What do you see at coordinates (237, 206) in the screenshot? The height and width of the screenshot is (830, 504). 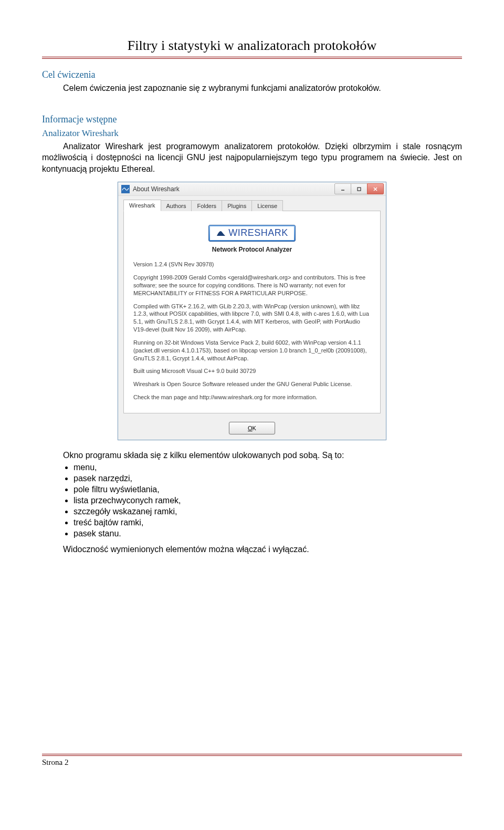 I see `tab-plugins: Plugins` at bounding box center [237, 206].